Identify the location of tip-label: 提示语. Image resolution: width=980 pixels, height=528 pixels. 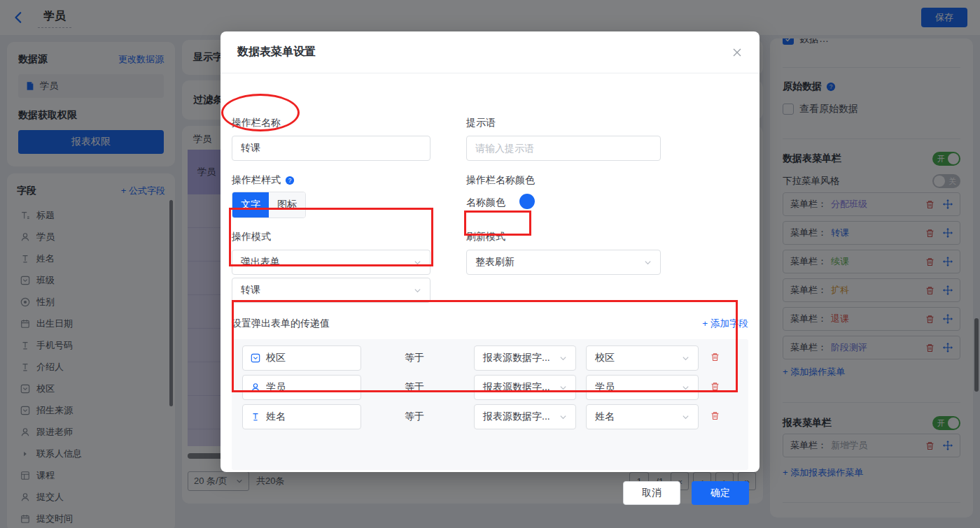
(481, 123).